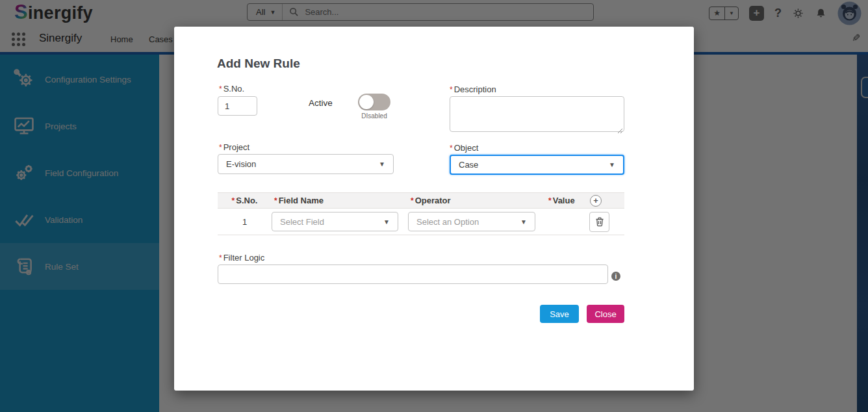 The image size is (868, 412). Describe the element at coordinates (374, 116) in the screenshot. I see `active-toggle-caption: DIsabled` at that location.